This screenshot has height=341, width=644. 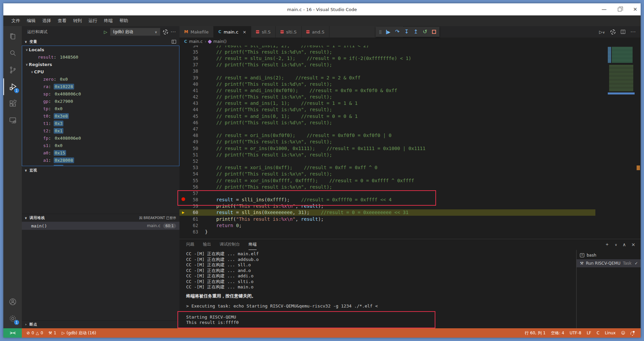 I want to click on menu-item: 查看, so click(x=62, y=21).